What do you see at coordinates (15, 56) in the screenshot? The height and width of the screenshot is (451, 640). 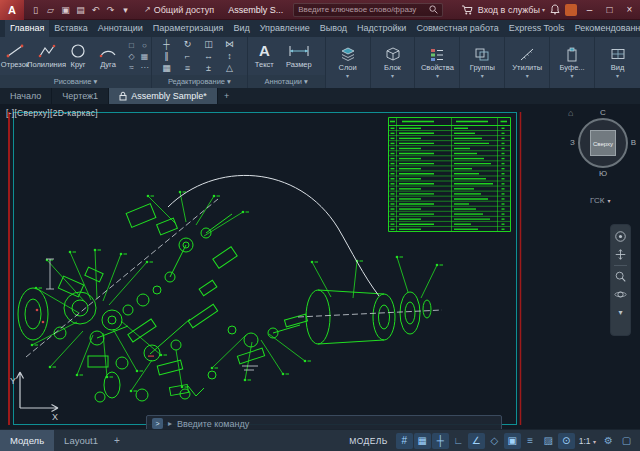 I see `line-tool-button: Отрезок` at bounding box center [15, 56].